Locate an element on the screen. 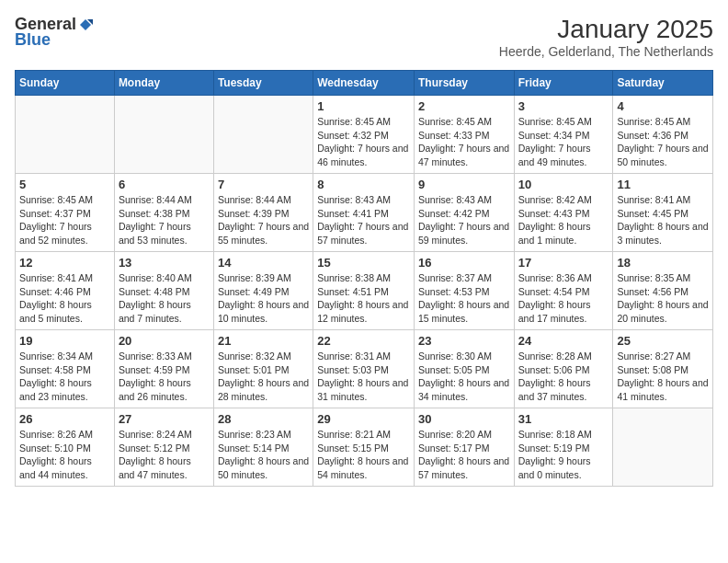 The height and width of the screenshot is (563, 728). calendar-cell: 25Sunrise: 8:27 AM Sunset: 5:08 PM Dayli… is located at coordinates (664, 370).